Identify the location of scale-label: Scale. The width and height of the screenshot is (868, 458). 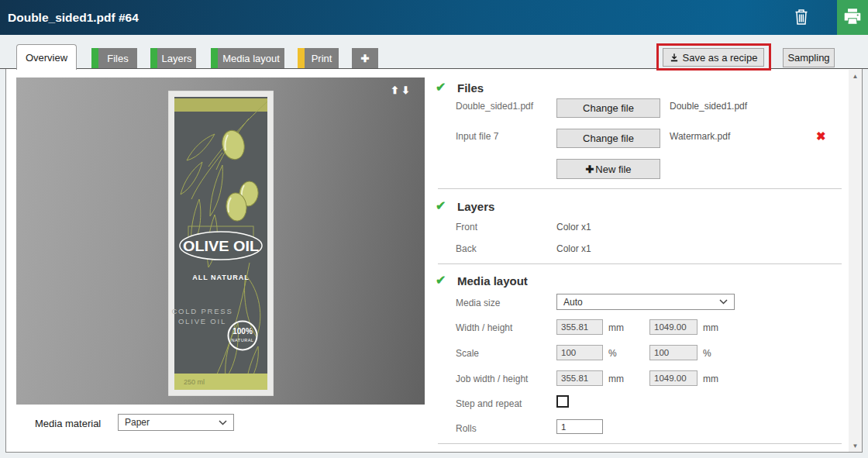
(467, 353).